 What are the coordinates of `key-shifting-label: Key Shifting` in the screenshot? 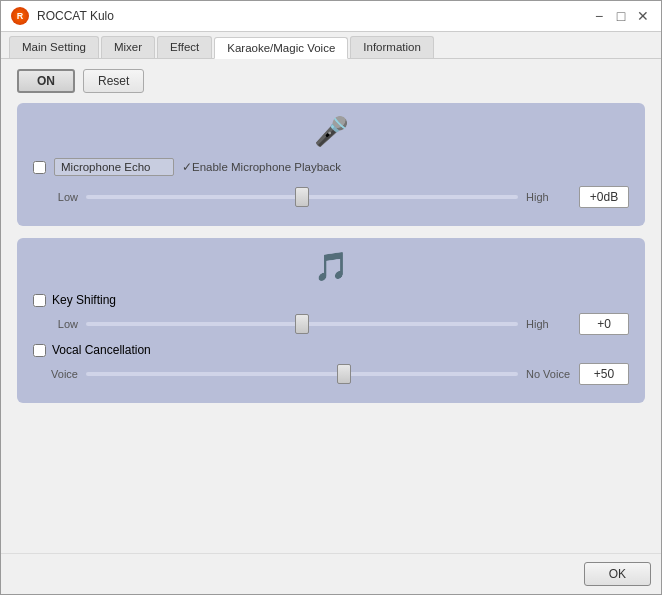 It's located at (84, 300).